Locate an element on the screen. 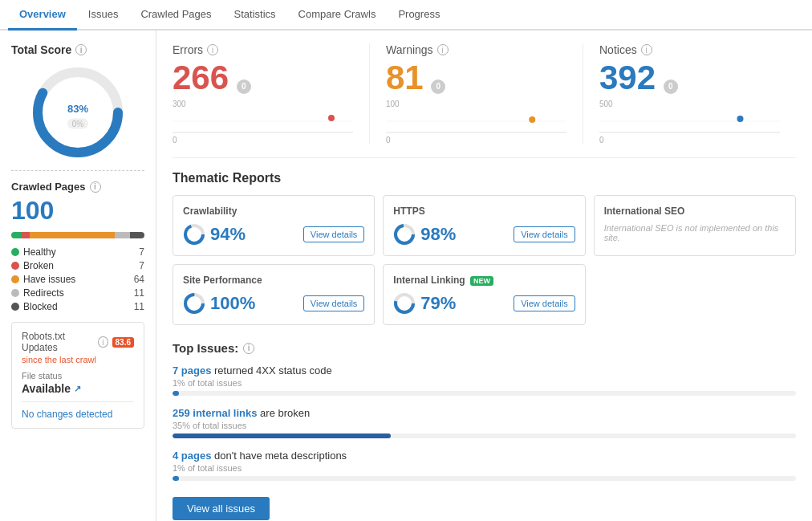  tab-crawled-pages: Crawled Pages is located at coordinates (176, 15).